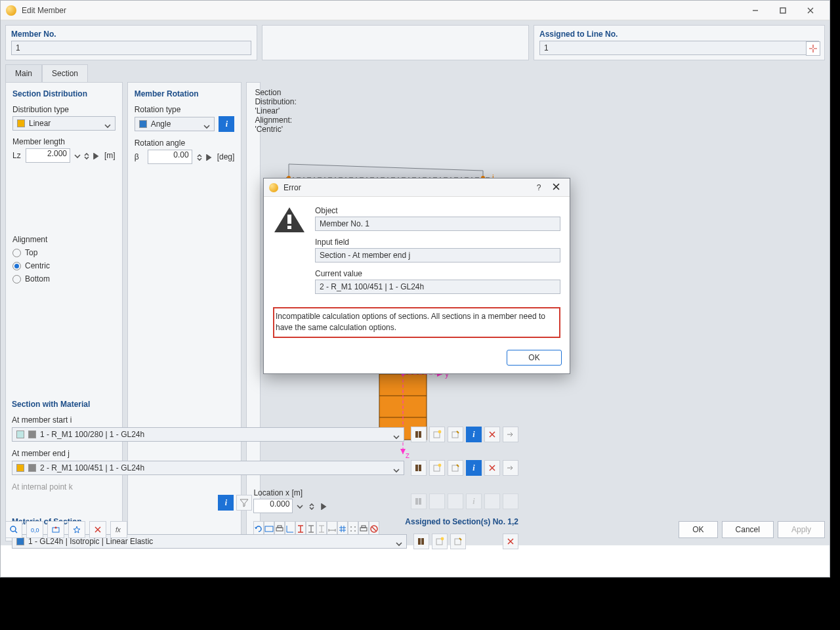 This screenshot has height=630, width=840. I want to click on error-object-label: Object, so click(438, 211).